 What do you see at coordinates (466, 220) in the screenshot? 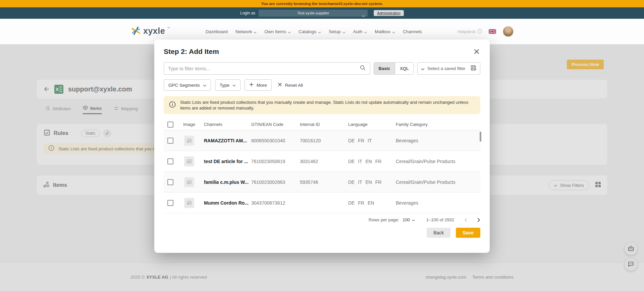
I see `previous-page-icon` at bounding box center [466, 220].